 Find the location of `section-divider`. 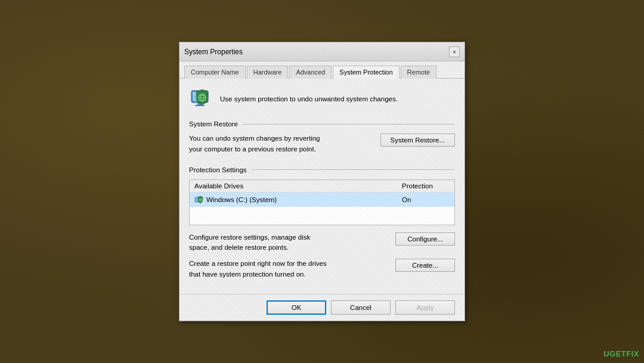

section-divider is located at coordinates (349, 124).